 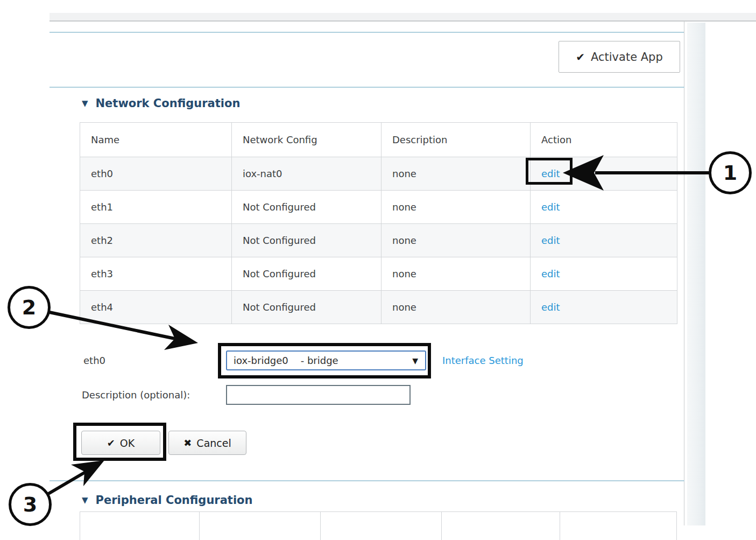 What do you see at coordinates (29, 307) in the screenshot?
I see `callout-number: 2` at bounding box center [29, 307].